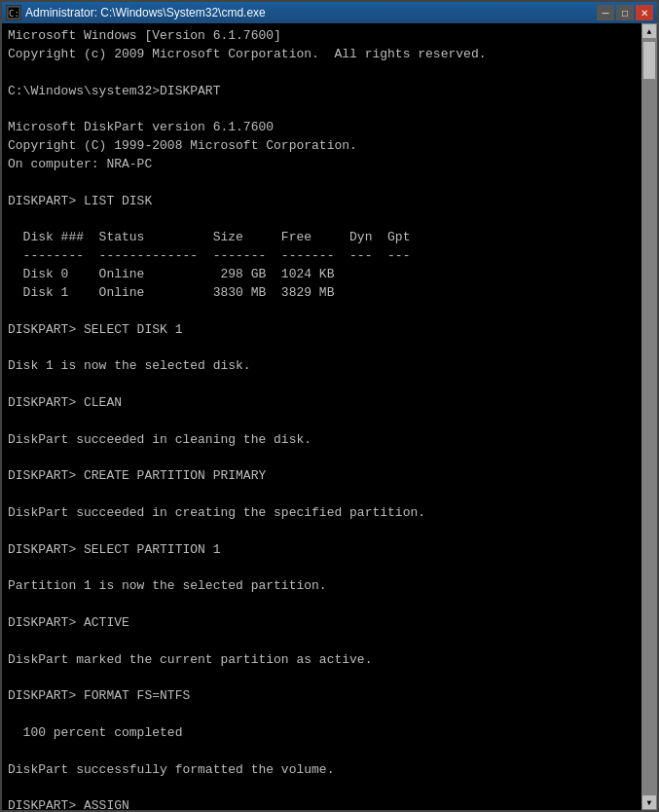 Image resolution: width=659 pixels, height=812 pixels. What do you see at coordinates (136, 13) in the screenshot?
I see `title-bar-left: C: Administrator: C:\Windows\System32\cm…` at bounding box center [136, 13].